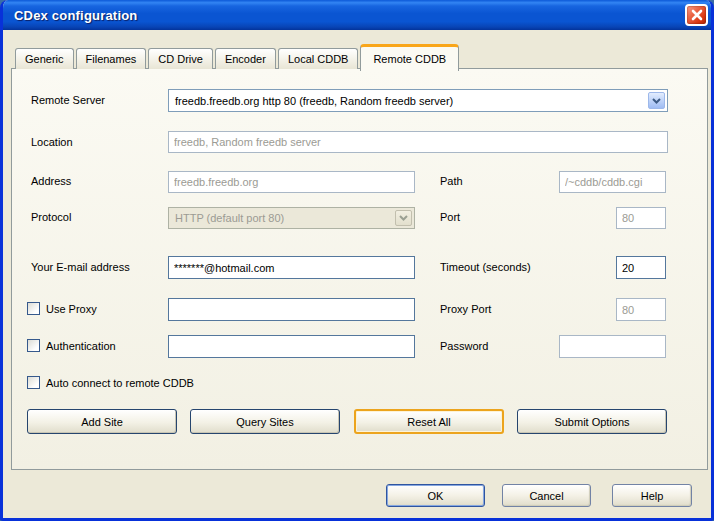 The image size is (714, 521). Describe the element at coordinates (180, 58) in the screenshot. I see `tab-cd-drive: CD Drive` at that location.